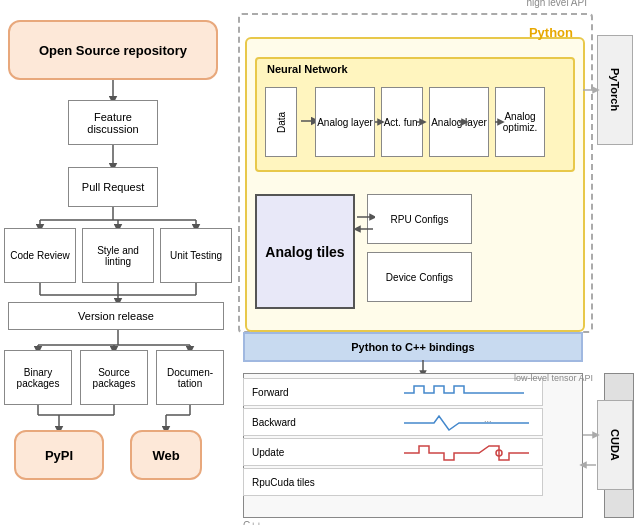 This screenshot has width=640, height=525. I want to click on bindings-box: Python to C++ bindings, so click(413, 347).